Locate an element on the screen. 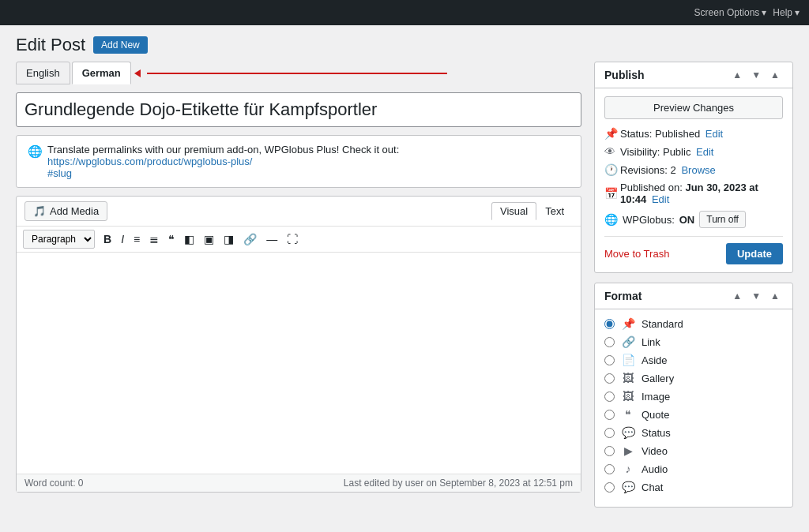  format-radio-quote is located at coordinates (610, 415).